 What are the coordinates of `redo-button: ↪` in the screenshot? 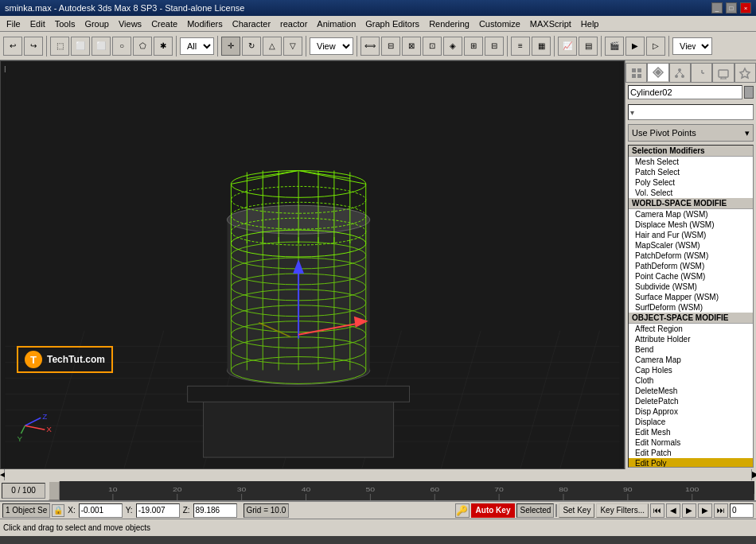 It's located at (33, 46).